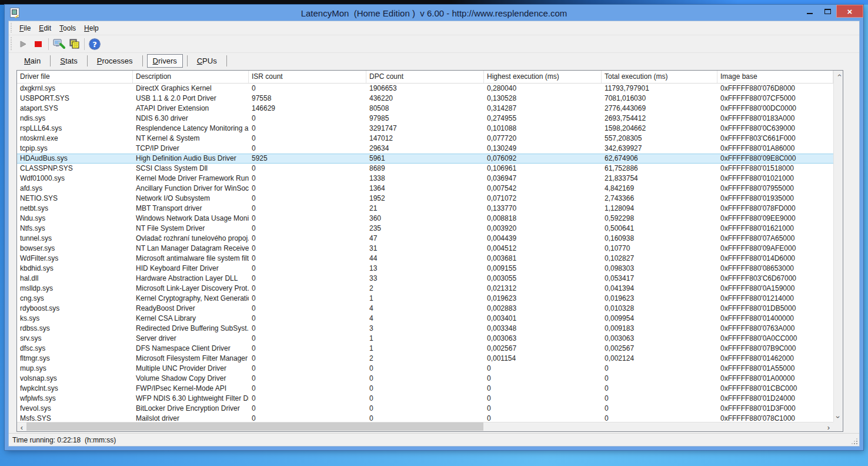 The image size is (868, 466). What do you see at coordinates (22, 427) in the screenshot?
I see `scroll-left-icon: ‹` at bounding box center [22, 427].